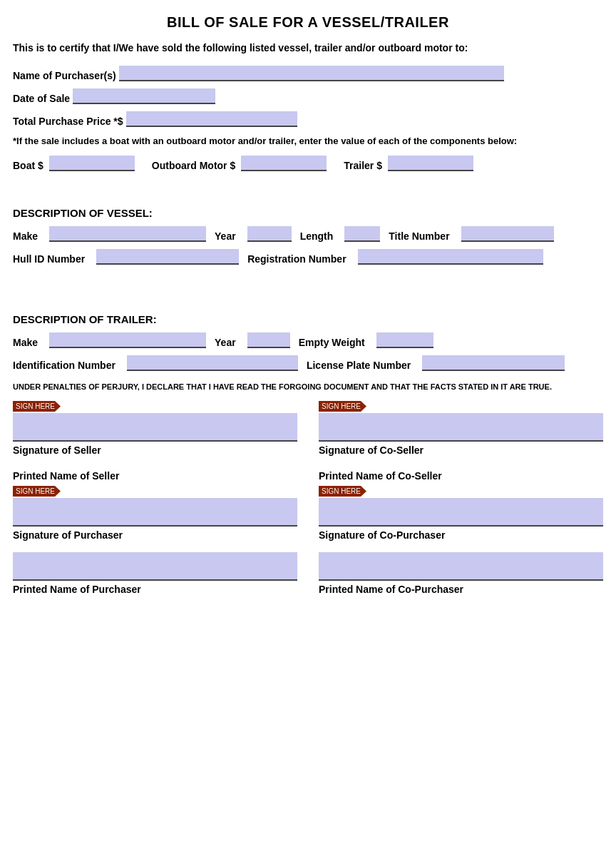  What do you see at coordinates (363, 166) in the screenshot?
I see `trailer-comp-label: Trailer $` at bounding box center [363, 166].